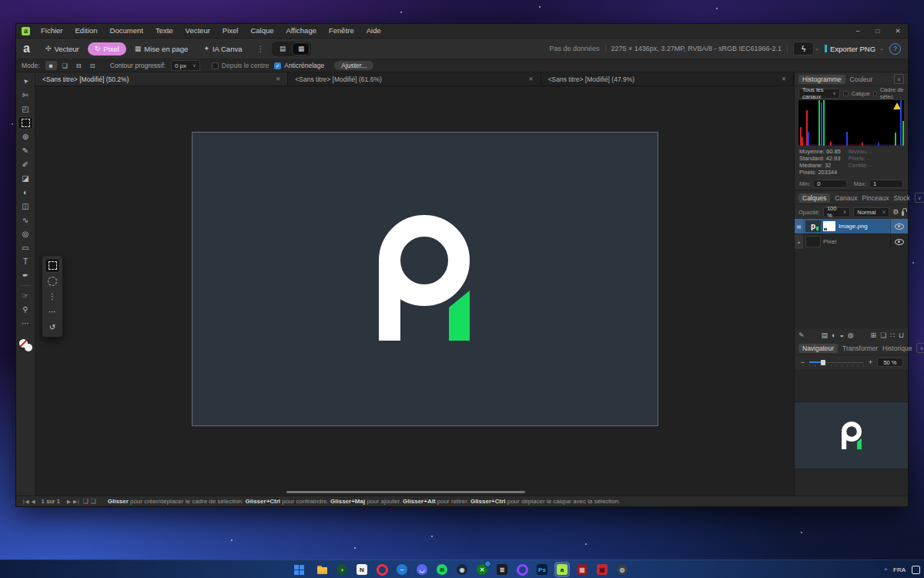 The height and width of the screenshot is (578, 924). What do you see at coordinates (901, 198) in the screenshot?
I see `tab-stock: Stock` at bounding box center [901, 198].